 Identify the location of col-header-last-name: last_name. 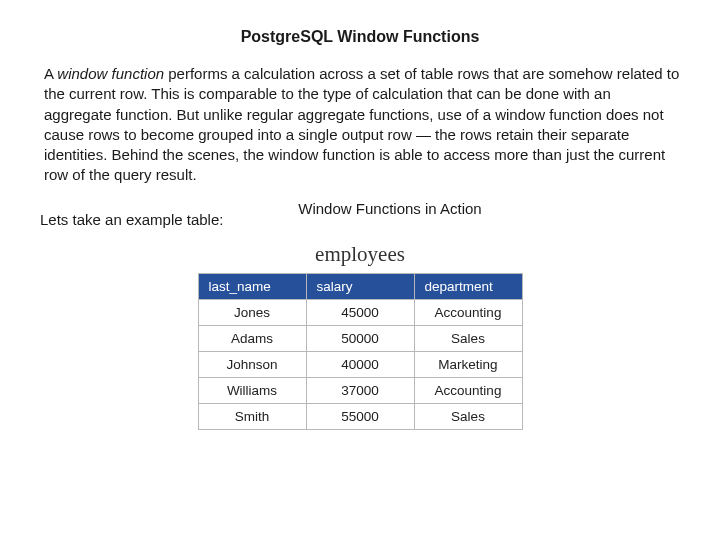
(252, 286).